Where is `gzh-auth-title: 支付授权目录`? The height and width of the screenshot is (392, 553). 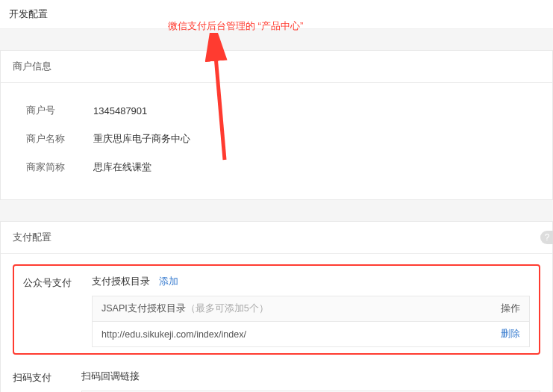 gzh-auth-title: 支付授权目录 is located at coordinates (121, 281).